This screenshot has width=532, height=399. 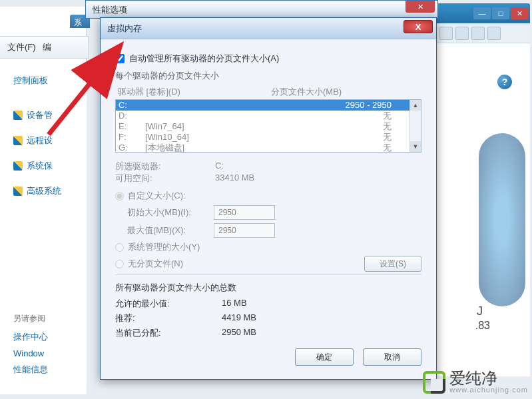 I want to click on sidebar-item-system-protection: 系统保, so click(x=43, y=166).